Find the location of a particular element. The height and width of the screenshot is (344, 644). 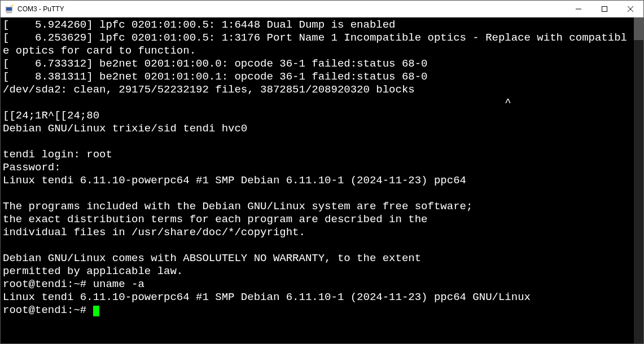

maximize-button is located at coordinates (604, 9).